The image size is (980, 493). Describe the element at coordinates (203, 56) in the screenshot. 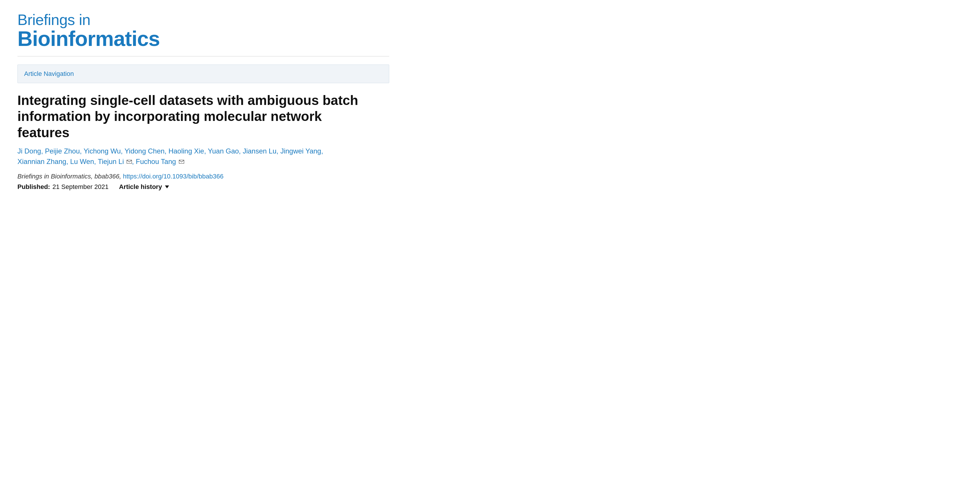

I see `header-divider` at that location.